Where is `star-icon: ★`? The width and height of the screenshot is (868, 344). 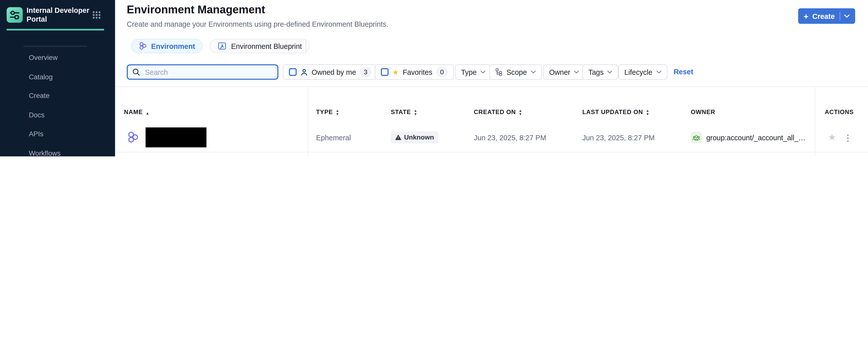 star-icon: ★ is located at coordinates (396, 72).